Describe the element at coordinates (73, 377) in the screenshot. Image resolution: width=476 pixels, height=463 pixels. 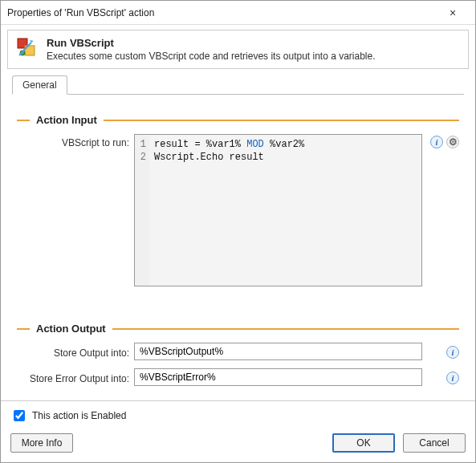
I see `label-store-error: Store Error Output into:` at that location.